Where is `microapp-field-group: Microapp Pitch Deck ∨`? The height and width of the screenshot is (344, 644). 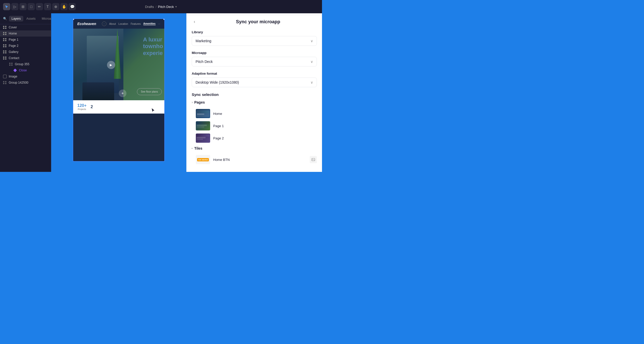 microapp-field-group: Microapp Pitch Deck ∨ is located at coordinates (254, 59).